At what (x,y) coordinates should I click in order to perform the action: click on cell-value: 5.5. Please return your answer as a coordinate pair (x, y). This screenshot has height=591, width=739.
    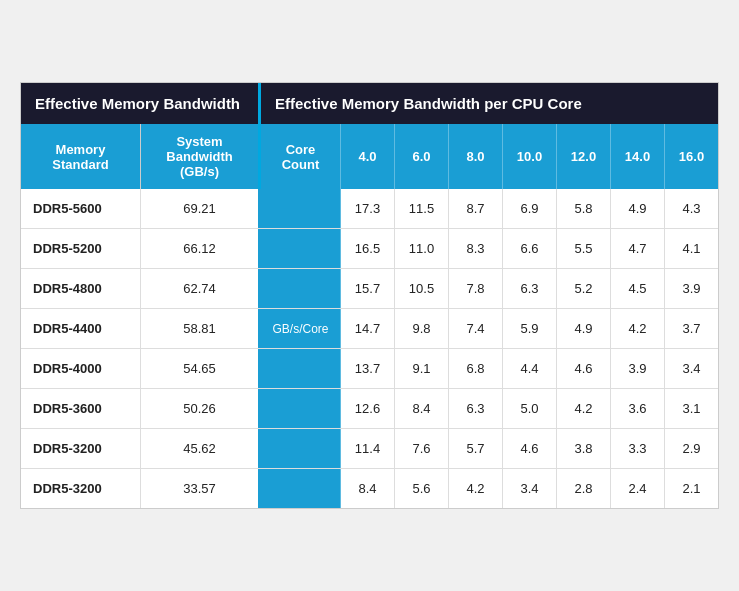
    Looking at the image, I should click on (584, 248).